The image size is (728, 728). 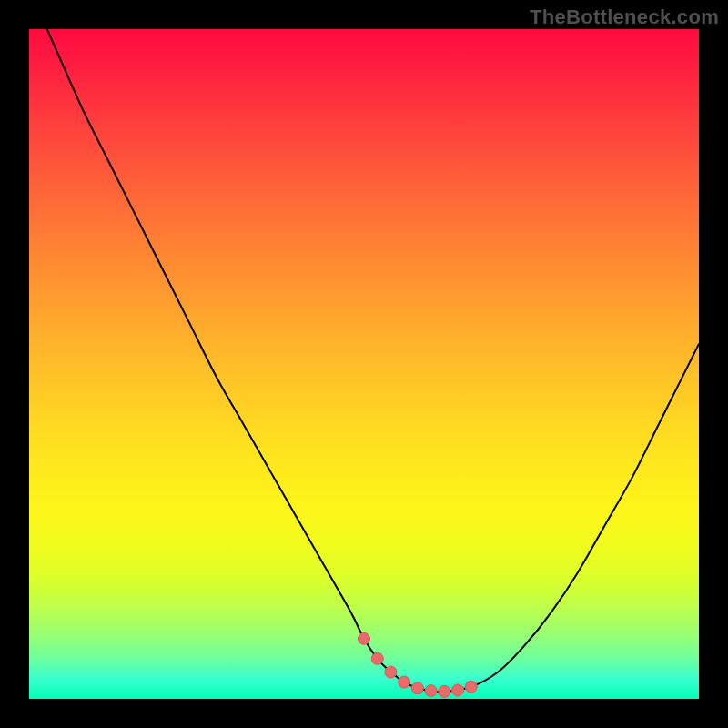 What do you see at coordinates (419, 664) in the screenshot?
I see `optimal-zone-markers` at bounding box center [419, 664].